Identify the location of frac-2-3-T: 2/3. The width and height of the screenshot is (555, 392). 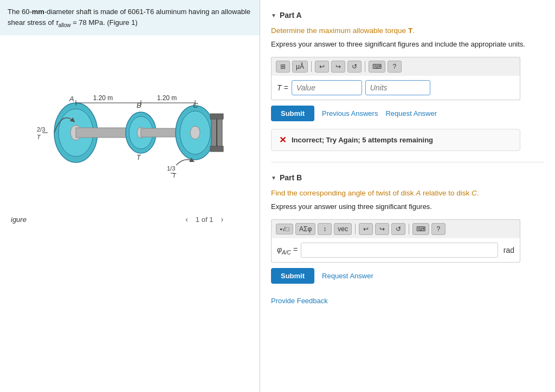
(41, 129).